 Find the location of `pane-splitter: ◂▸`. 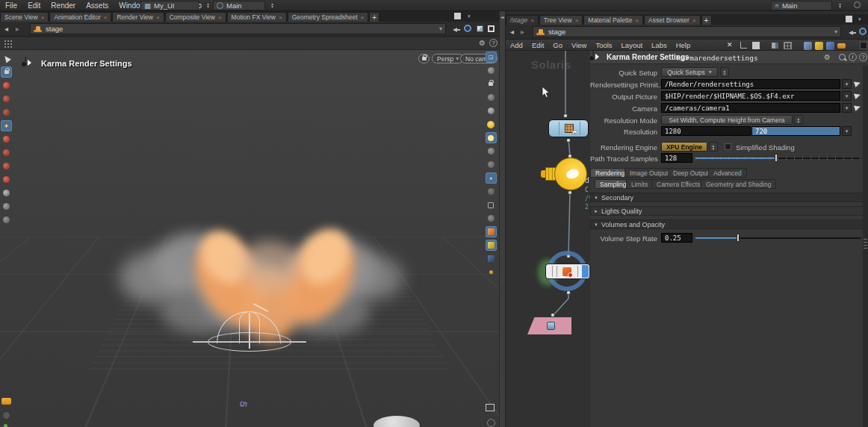

pane-splitter: ◂▸ is located at coordinates (502, 219).